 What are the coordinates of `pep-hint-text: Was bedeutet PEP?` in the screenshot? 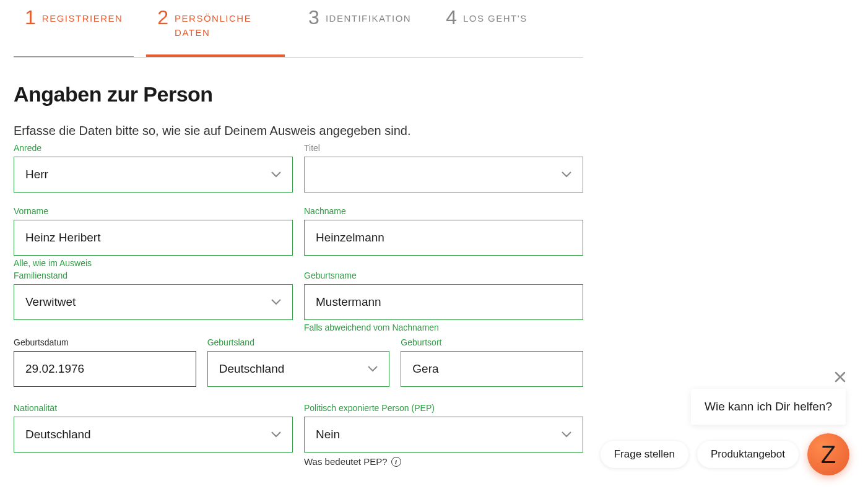 It's located at (345, 462).